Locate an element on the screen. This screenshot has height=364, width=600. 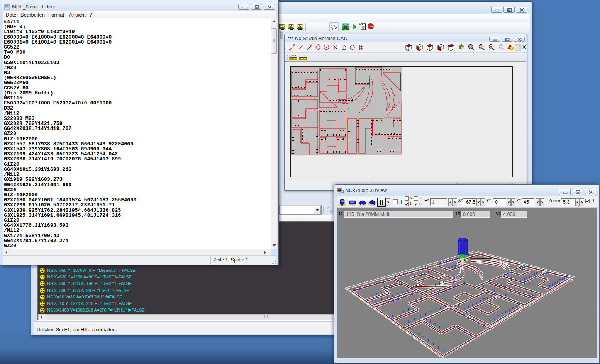
svg-text: STOP is located at coordinates (371, 26).